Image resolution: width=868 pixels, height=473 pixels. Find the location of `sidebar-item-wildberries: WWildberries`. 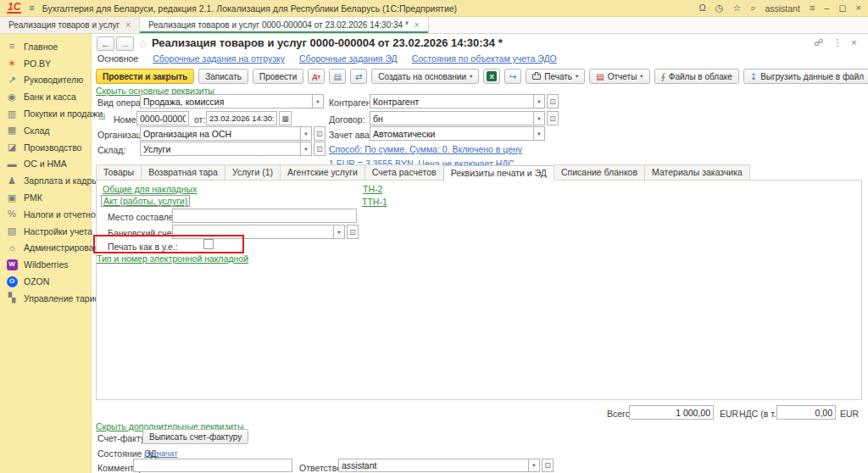

sidebar-item-wildberries: WWildberries is located at coordinates (46, 264).